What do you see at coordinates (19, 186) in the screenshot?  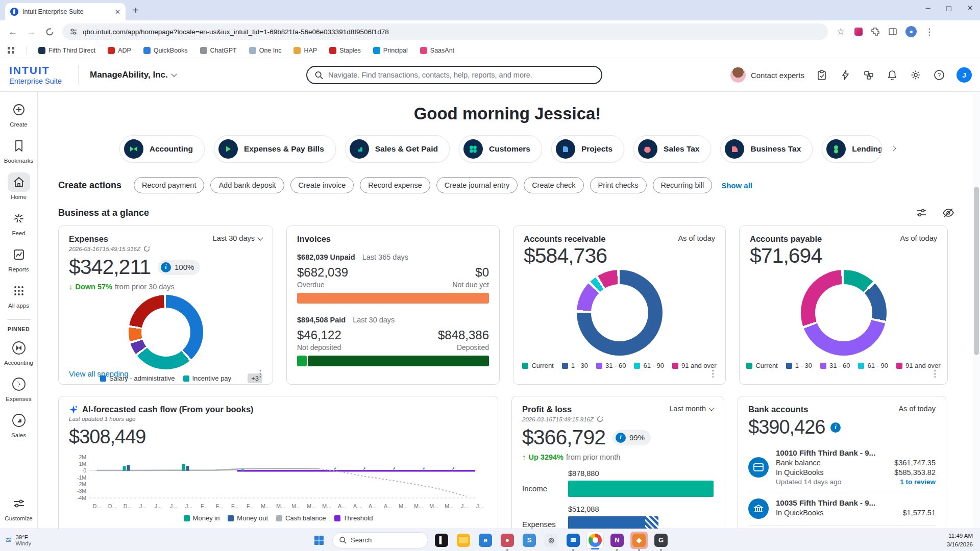 I see `sidebar-item-home: Home` at bounding box center [19, 186].